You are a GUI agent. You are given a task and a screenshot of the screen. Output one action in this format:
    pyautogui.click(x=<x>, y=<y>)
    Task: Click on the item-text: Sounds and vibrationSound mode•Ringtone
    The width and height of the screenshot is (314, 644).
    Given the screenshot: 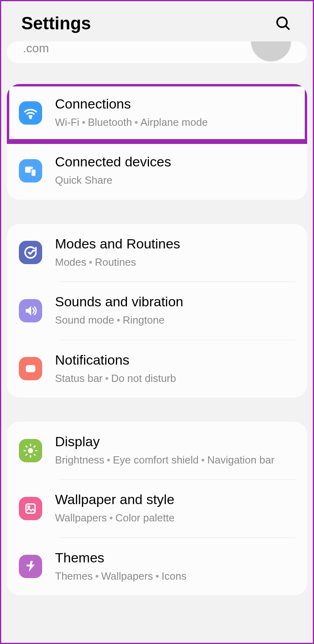 What is the action you would take?
    pyautogui.click(x=175, y=310)
    